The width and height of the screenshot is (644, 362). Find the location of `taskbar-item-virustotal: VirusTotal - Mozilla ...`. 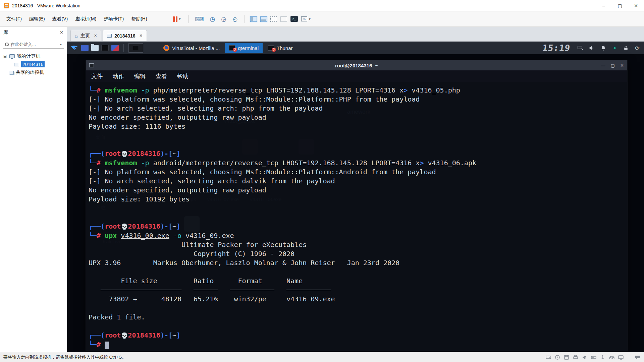

taskbar-item-virustotal: VirusTotal - Mozilla ... is located at coordinates (192, 48).